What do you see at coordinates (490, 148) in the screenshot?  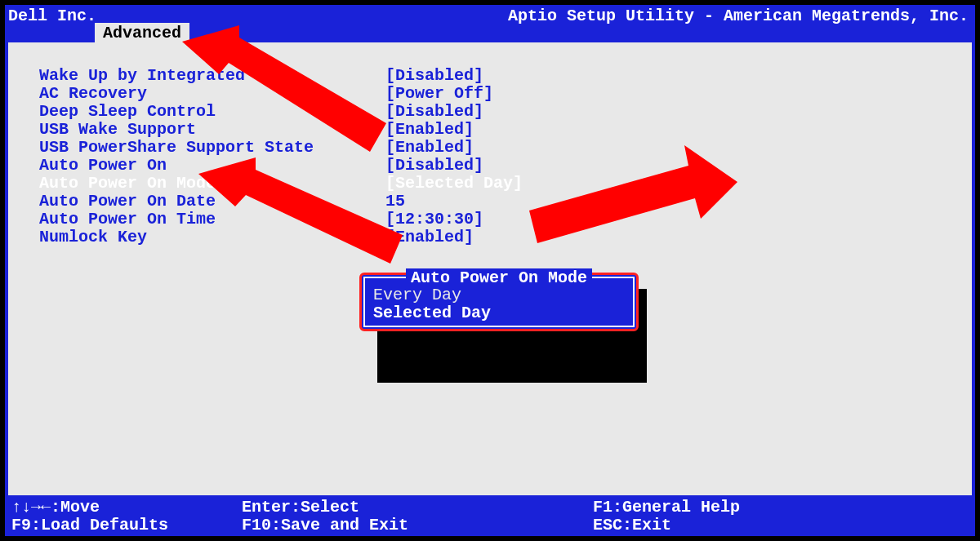 I see `setting-row: USB PowerShare Support State[Enabled]` at bounding box center [490, 148].